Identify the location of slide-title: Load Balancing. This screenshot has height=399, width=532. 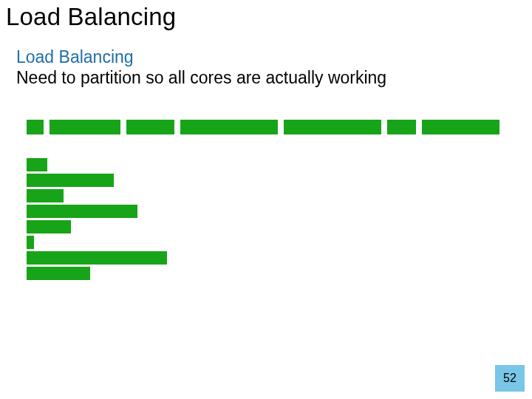
(91, 17).